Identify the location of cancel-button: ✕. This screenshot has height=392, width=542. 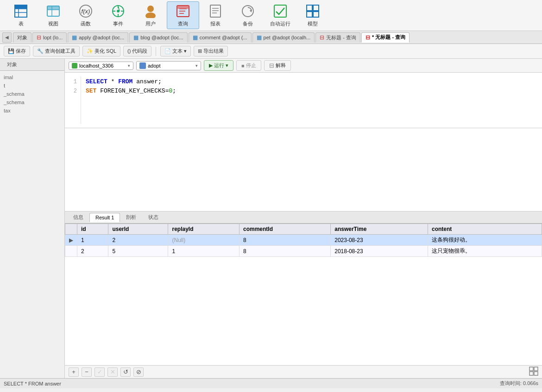
(113, 372).